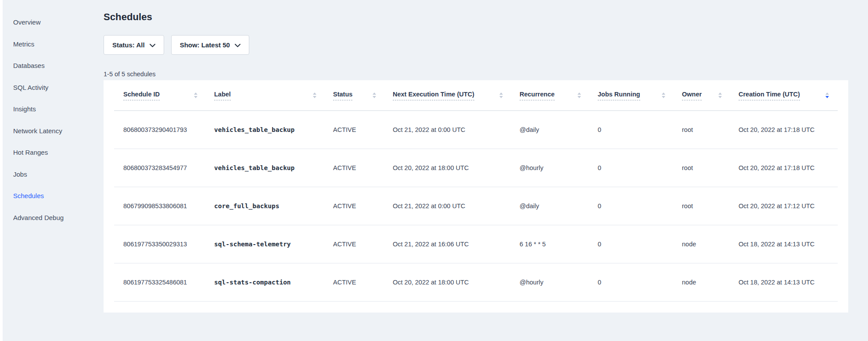 The image size is (868, 341). What do you see at coordinates (58, 66) in the screenshot?
I see `sidebar-item-databases: Databases` at bounding box center [58, 66].